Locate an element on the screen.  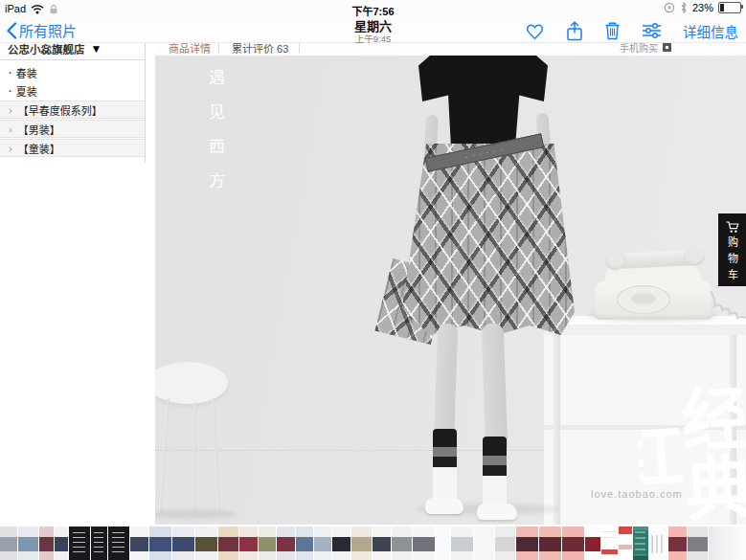
table-leg is located at coordinates (557, 430).